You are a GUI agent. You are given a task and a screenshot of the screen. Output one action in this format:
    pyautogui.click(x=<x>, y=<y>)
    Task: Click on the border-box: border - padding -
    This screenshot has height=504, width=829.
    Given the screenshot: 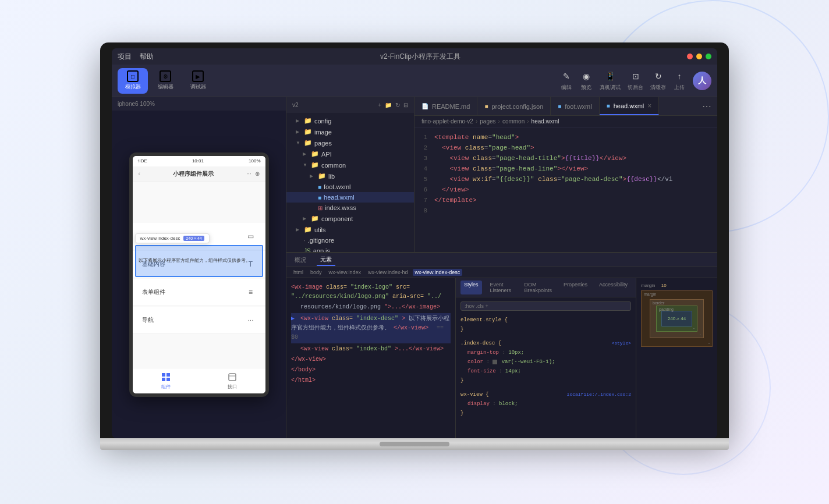 What is the action you would take?
    pyautogui.click(x=676, y=319)
    